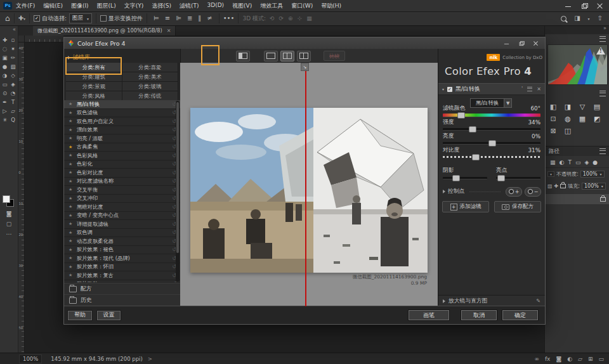 The height and width of the screenshot is (364, 609). I want to click on menu-item: 窗口(W), so click(302, 6).